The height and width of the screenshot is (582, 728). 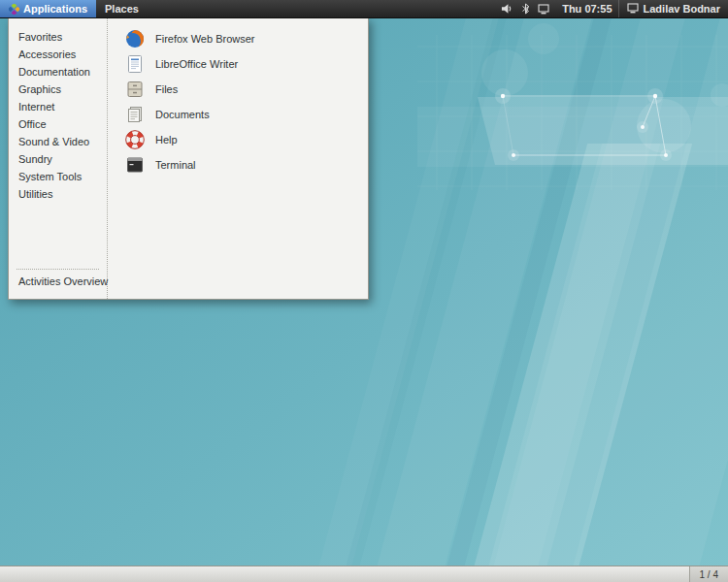 What do you see at coordinates (58, 194) in the screenshot?
I see `category-utilities: Utilities` at bounding box center [58, 194].